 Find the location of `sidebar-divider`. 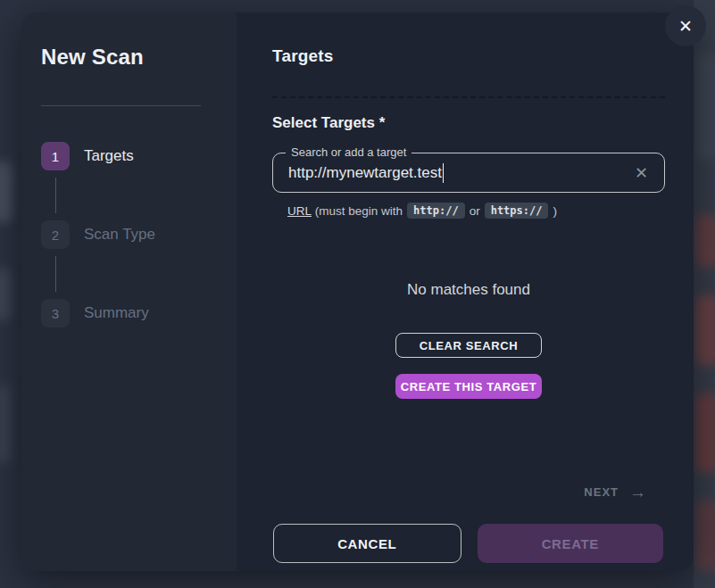

sidebar-divider is located at coordinates (121, 105).